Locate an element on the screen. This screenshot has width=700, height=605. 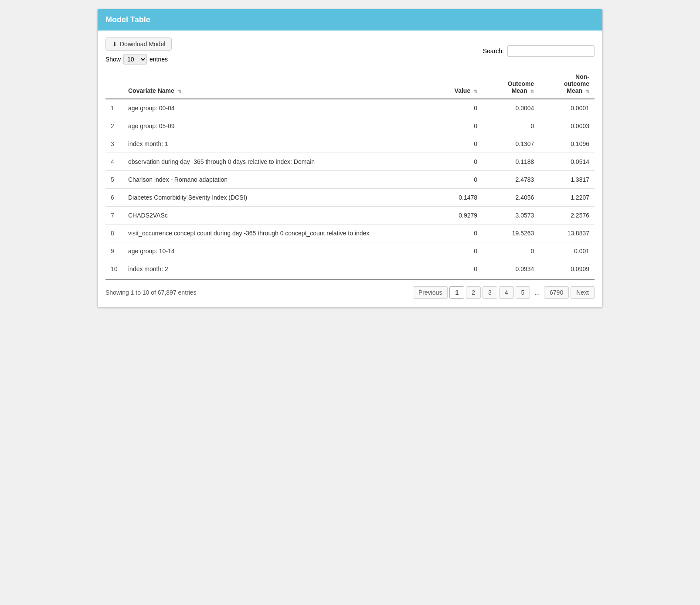
table-row: 10 index month: 2 0 0.0934 0.0909 is located at coordinates (350, 269).